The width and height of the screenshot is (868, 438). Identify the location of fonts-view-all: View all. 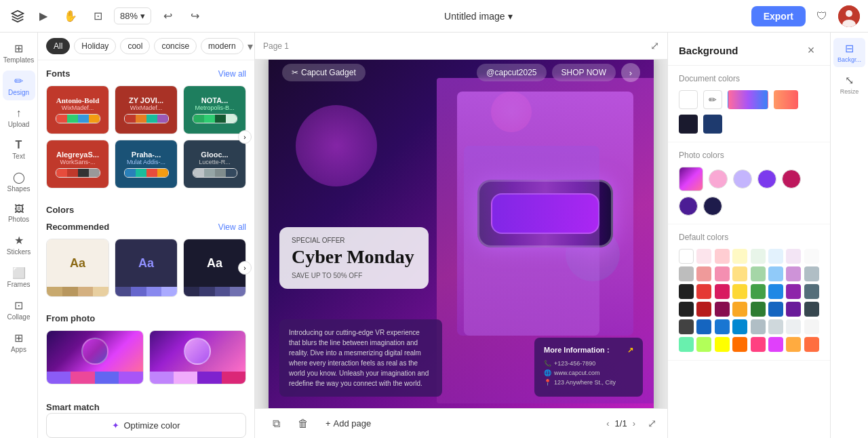
(232, 74).